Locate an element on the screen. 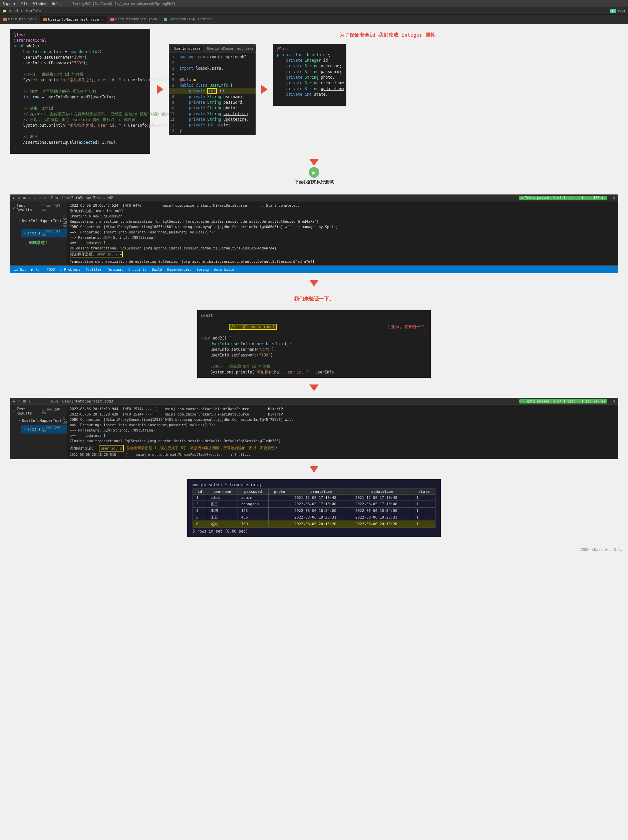 The width and height of the screenshot is (628, 840). mysql-panel: mysql> select * from userinfo; id userna… is located at coordinates (314, 508).